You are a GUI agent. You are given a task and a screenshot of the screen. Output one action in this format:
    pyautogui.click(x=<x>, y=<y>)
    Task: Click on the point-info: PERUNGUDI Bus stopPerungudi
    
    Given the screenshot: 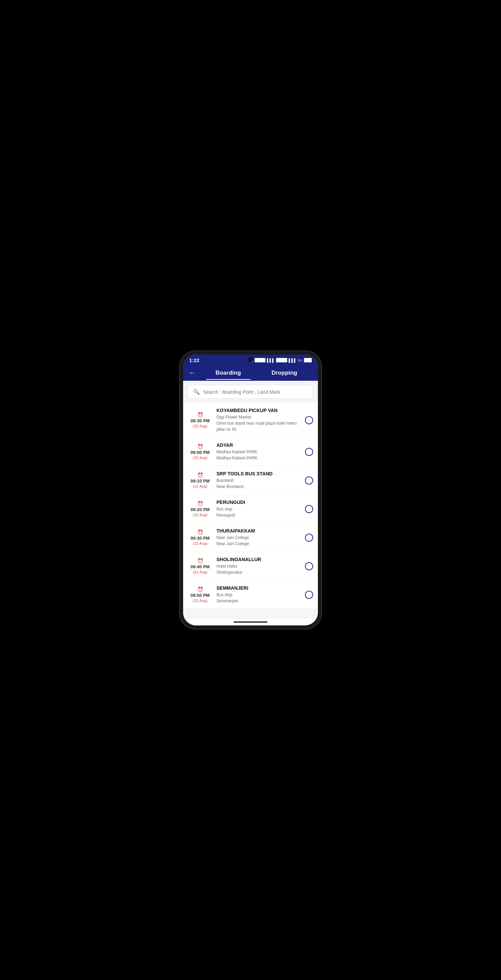 What is the action you would take?
    pyautogui.click(x=259, y=509)
    